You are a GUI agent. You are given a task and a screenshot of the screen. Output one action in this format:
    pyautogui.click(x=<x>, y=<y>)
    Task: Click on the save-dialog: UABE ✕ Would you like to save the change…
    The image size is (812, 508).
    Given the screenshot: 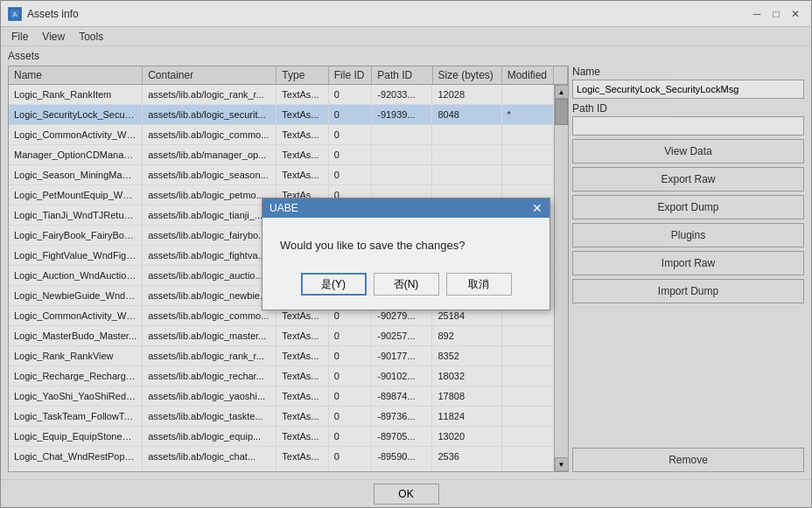 What is the action you would take?
    pyautogui.click(x=406, y=254)
    